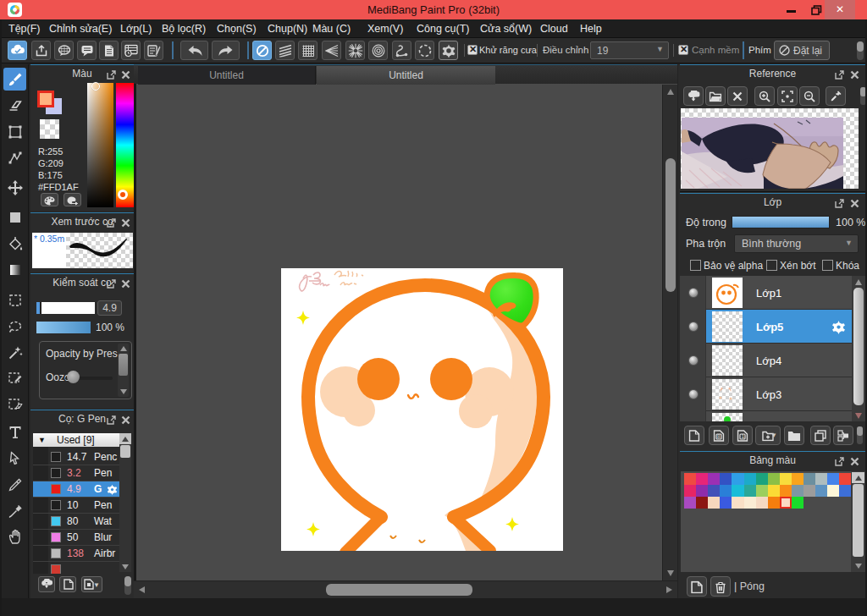  What do you see at coordinates (719, 437) in the screenshot?
I see `svg-text: 8` at bounding box center [719, 437].